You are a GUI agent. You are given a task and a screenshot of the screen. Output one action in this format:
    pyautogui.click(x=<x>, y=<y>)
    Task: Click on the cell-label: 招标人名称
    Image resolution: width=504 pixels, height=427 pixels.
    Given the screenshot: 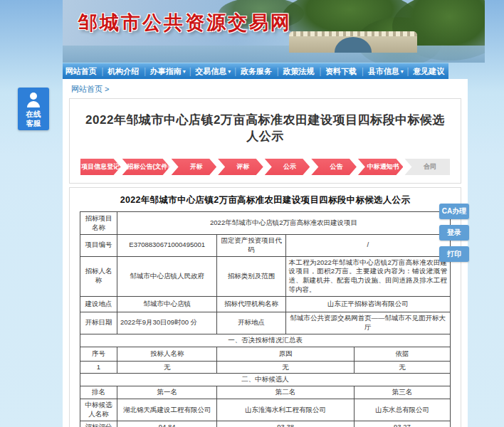 What is the action you would take?
    pyautogui.click(x=99, y=276)
    